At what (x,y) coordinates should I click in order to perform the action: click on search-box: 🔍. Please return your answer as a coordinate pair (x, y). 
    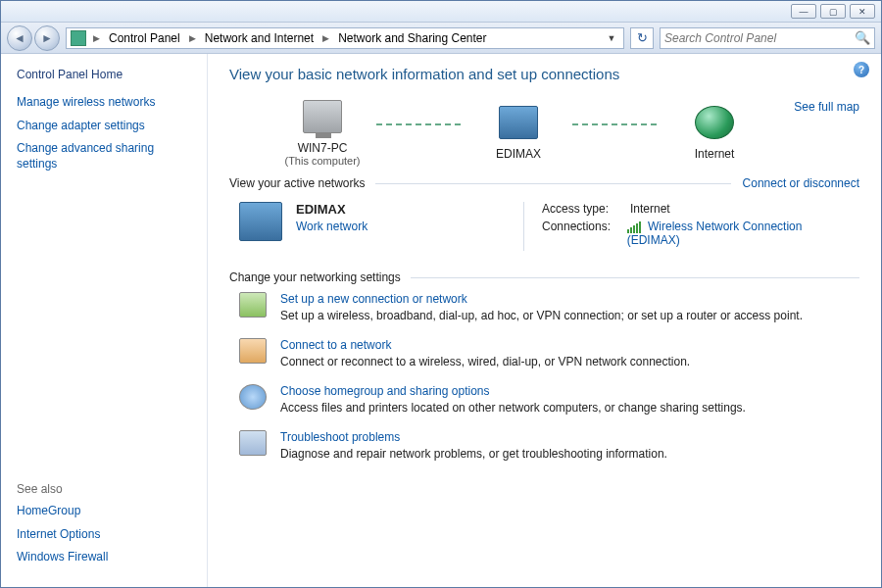
    Looking at the image, I should click on (767, 38).